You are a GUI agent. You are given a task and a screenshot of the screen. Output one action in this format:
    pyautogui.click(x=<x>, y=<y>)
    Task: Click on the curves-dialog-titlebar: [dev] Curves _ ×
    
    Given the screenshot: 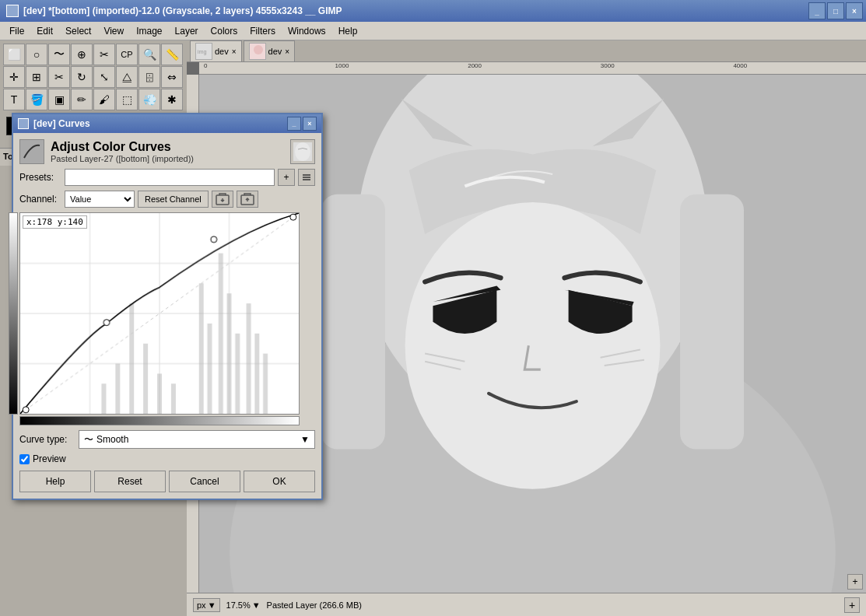 What is the action you would take?
    pyautogui.click(x=167, y=124)
    